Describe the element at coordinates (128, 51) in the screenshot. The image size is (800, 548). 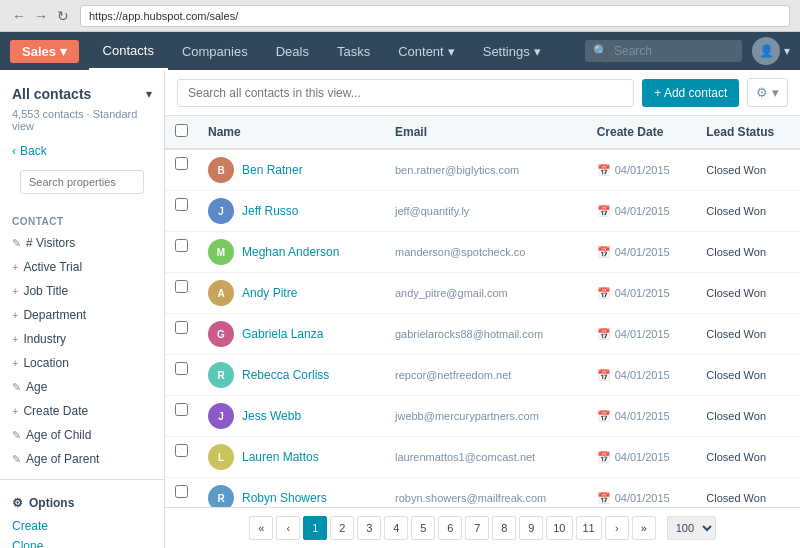
I see `nav-item-contacts: Contacts` at that location.